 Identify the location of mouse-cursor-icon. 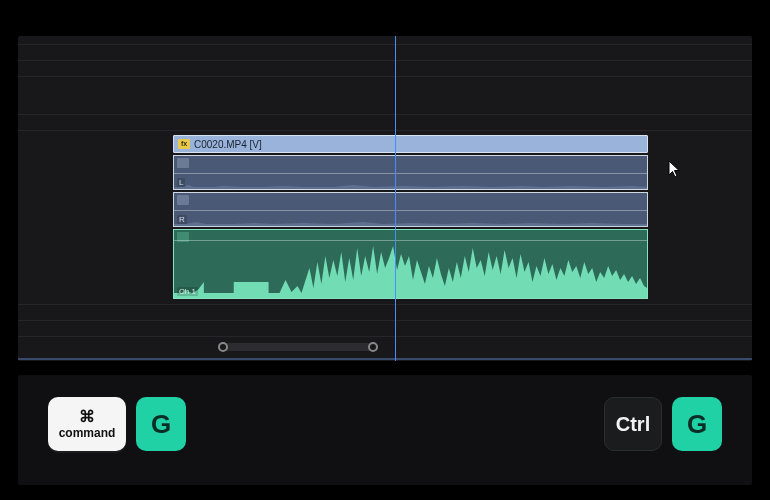
(676, 170).